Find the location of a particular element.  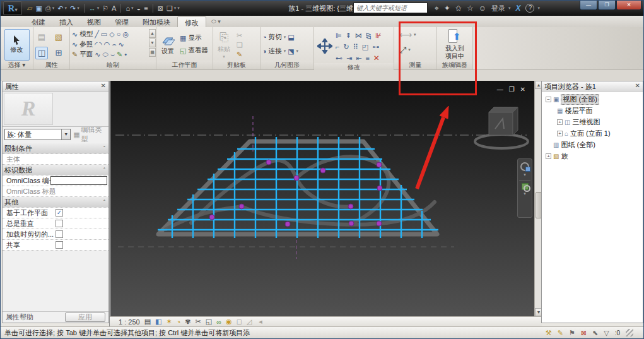

array-icon: ⠿ is located at coordinates (356, 47).